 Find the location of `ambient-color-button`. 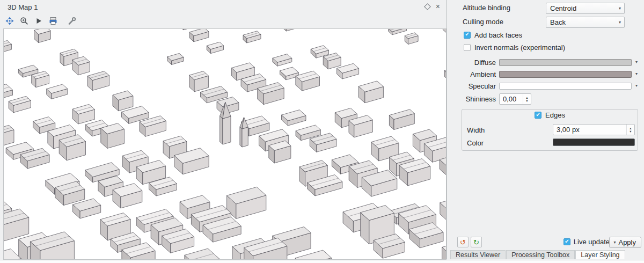

ambient-color-button is located at coordinates (566, 74).